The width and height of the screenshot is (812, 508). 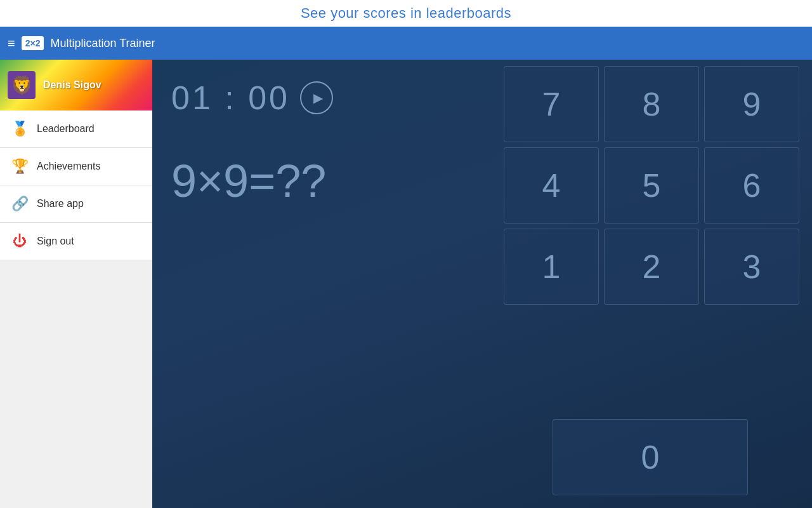 What do you see at coordinates (11, 43) in the screenshot?
I see `hamburger-icon: ≡` at bounding box center [11, 43].